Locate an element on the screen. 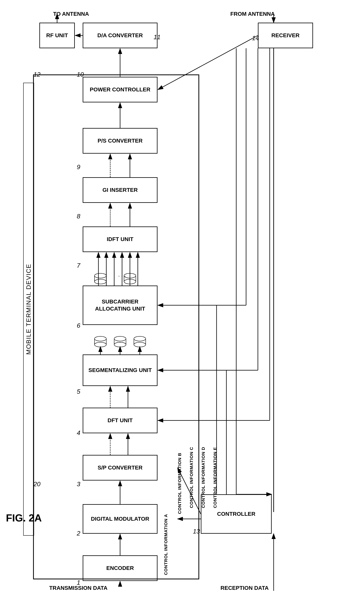 Image resolution: width=364 pixels, height=603 pixels. controller-block: CONTROLLER is located at coordinates (236, 514).